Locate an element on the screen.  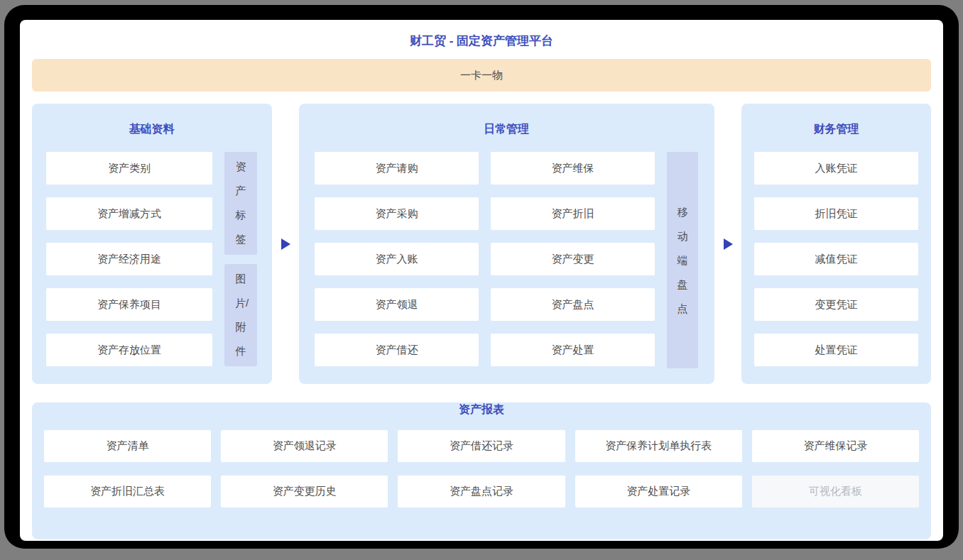
report-box: 资产借还记录 is located at coordinates (482, 446).